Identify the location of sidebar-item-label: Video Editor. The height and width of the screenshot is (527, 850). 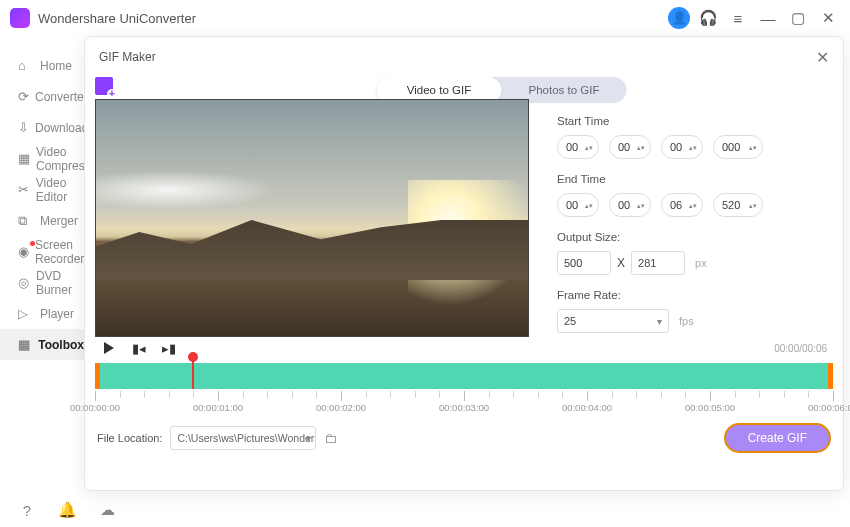
(60, 190).